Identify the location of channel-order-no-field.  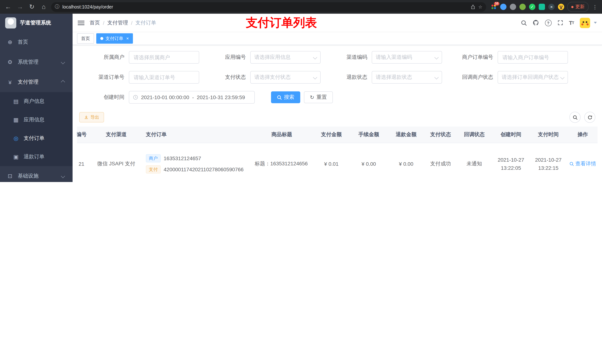
(164, 77).